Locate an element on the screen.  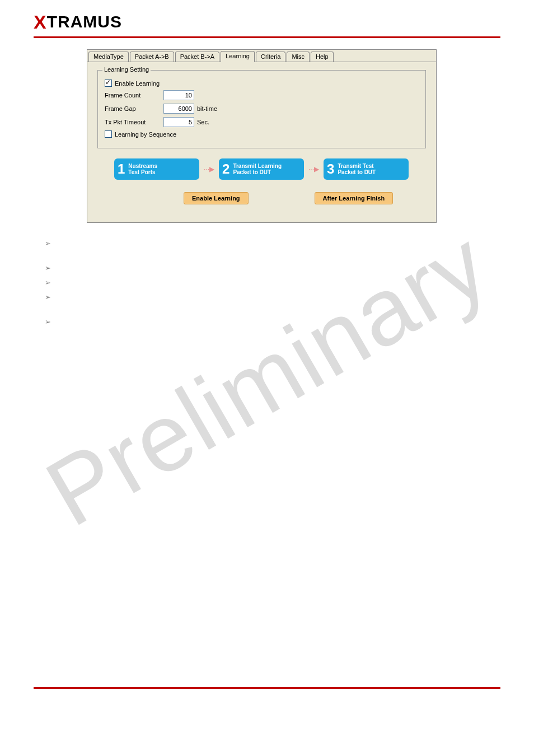
enable-learning-flow-label: Enable Learning is located at coordinates (216, 198).